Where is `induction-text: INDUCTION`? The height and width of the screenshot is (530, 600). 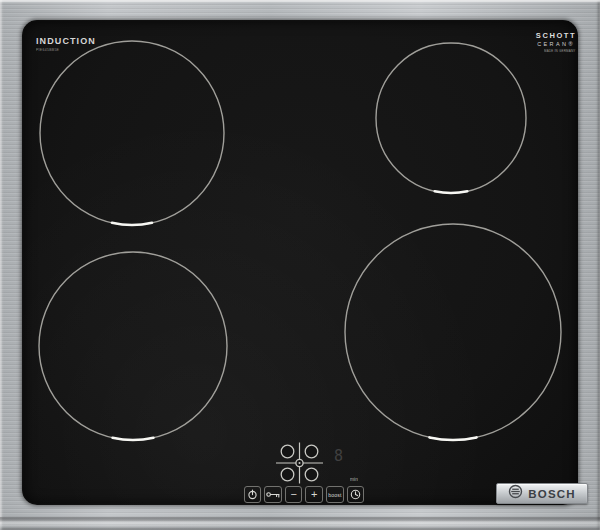
induction-text: INDUCTION is located at coordinates (66, 41).